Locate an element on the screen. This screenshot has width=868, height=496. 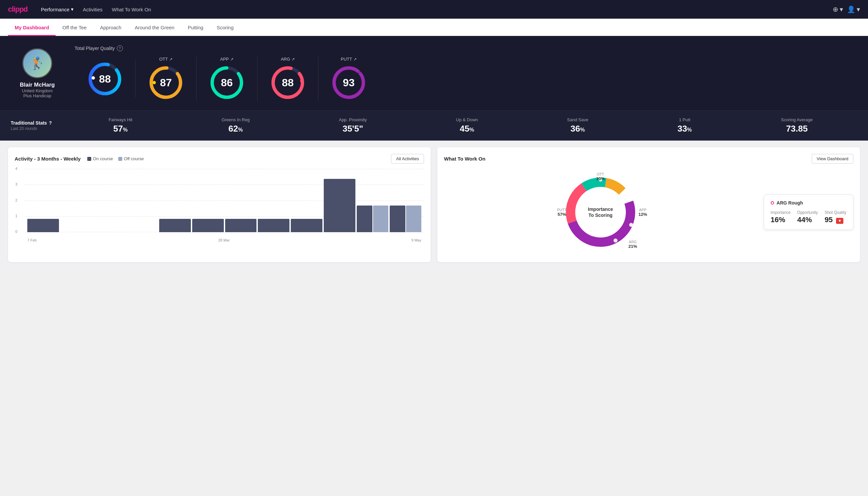
label-app: APP 12% is located at coordinates (643, 213).